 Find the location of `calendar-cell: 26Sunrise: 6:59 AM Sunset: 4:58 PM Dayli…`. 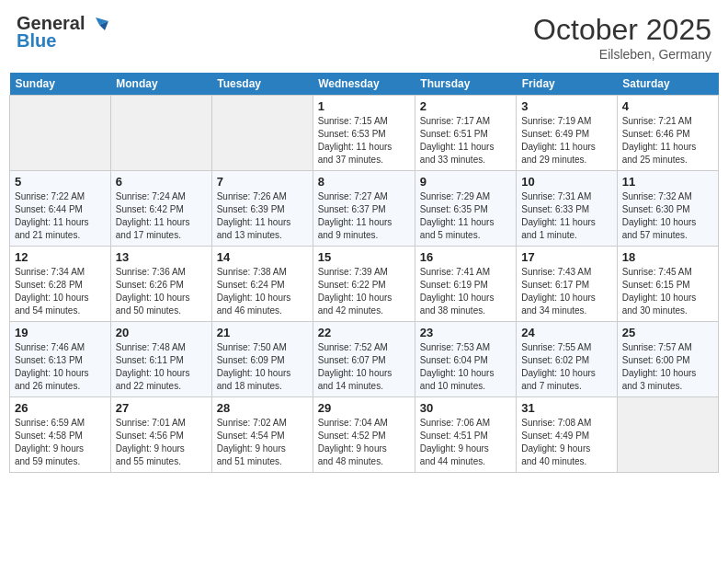

calendar-cell: 26Sunrise: 6:59 AM Sunset: 4:58 PM Dayli… is located at coordinates (61, 435).